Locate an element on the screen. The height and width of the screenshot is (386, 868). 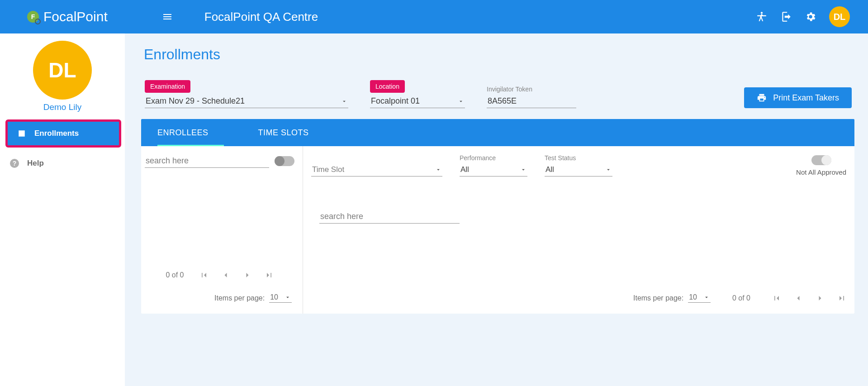
slots-search-input is located at coordinates (389, 217).